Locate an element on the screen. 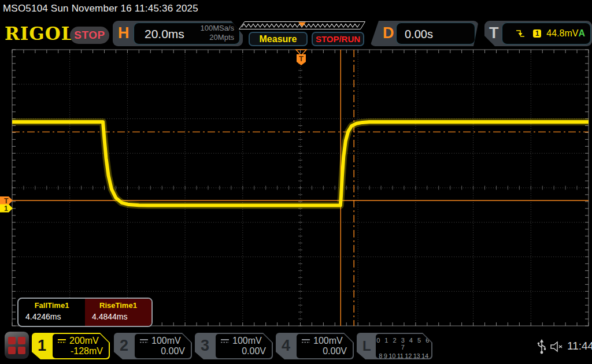 The width and height of the screenshot is (592, 364). channel-2-info: 100mV 0.00V is located at coordinates (163, 346).